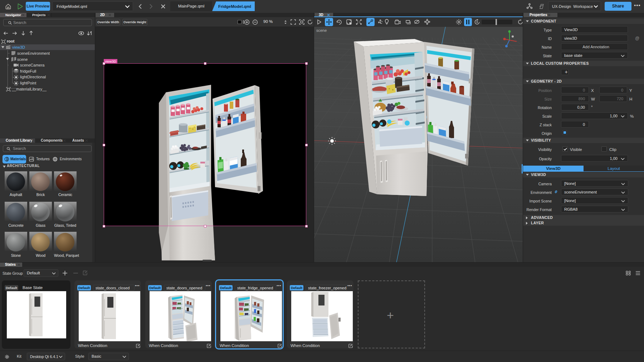 The image size is (644, 362). What do you see at coordinates (321, 30) in the screenshot?
I see `svg-text: scene` at bounding box center [321, 30].